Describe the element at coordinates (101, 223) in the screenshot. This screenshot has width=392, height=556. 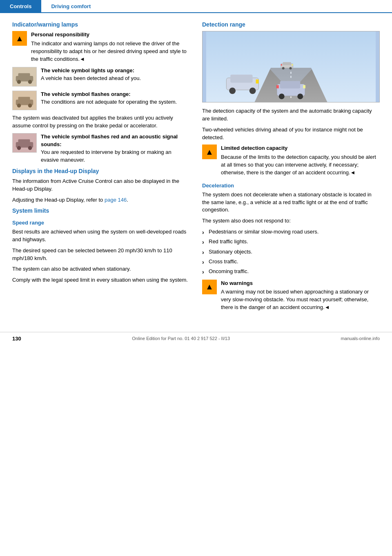
I see `subsection-speed-range-title: Speed range` at that location.